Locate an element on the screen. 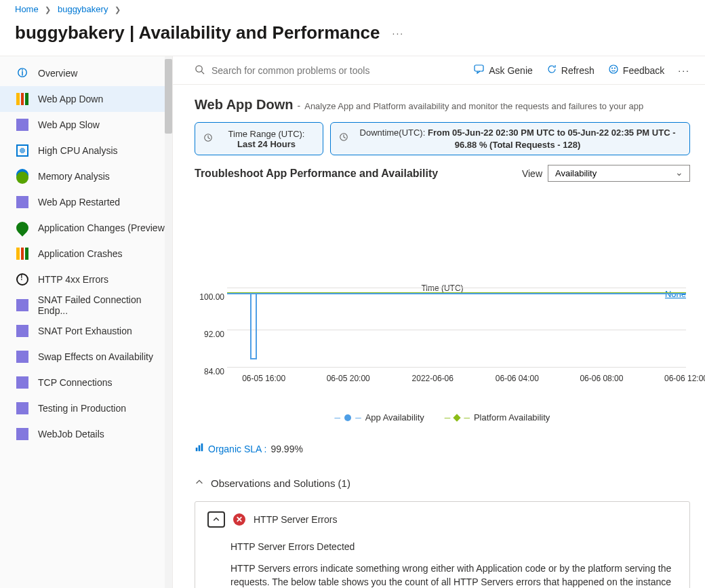  time-range-value: Last 24 Hours is located at coordinates (266, 144).